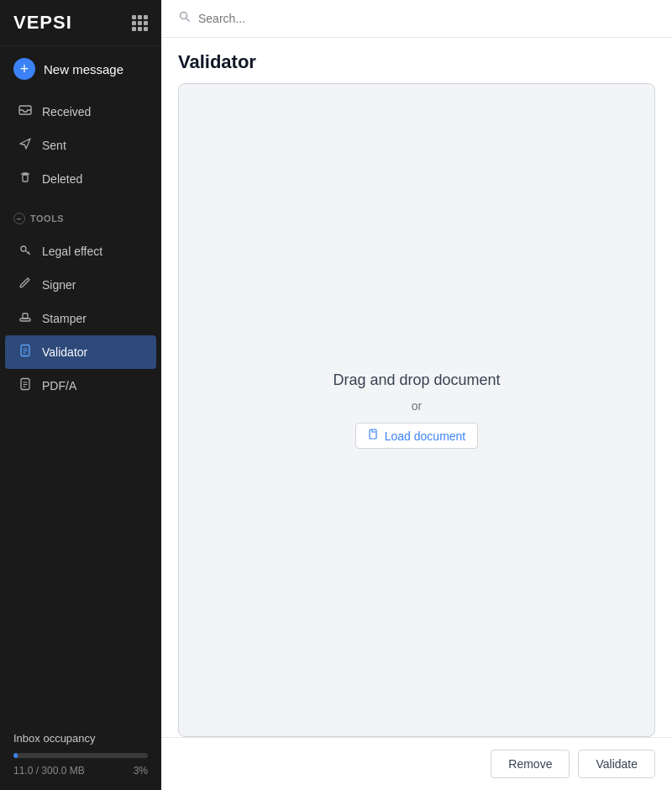 The image size is (672, 790). I want to click on sidebar-item-pdfa-label: PDF/A, so click(59, 386).